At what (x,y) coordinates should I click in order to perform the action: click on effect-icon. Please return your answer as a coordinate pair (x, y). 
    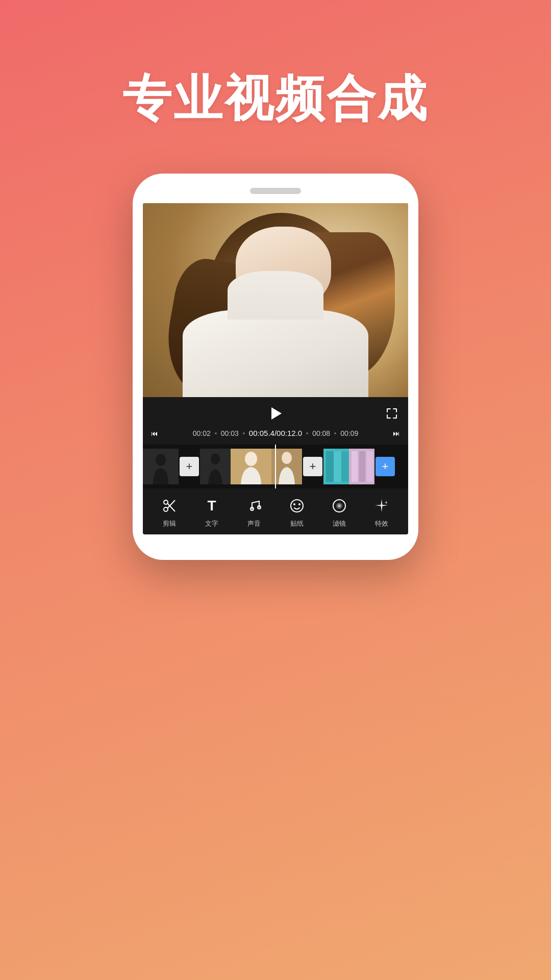
    Looking at the image, I should click on (382, 506).